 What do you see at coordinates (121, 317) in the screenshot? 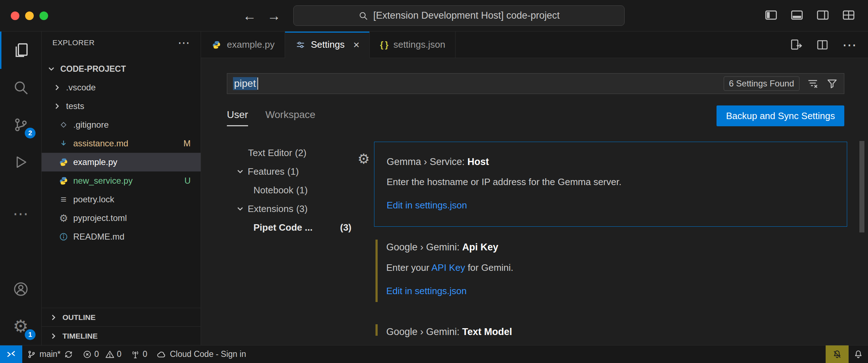
I see `outline-section: OUTLINE` at bounding box center [121, 317].